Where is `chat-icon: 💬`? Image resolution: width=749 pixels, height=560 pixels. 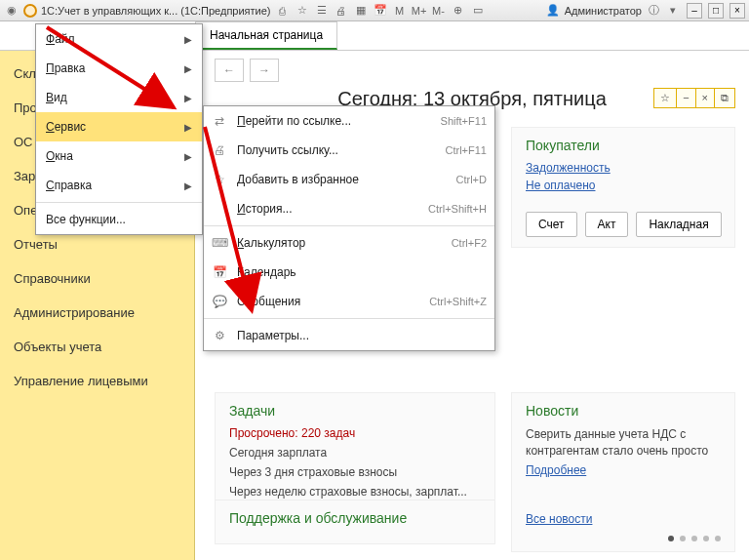
chat-icon: 💬 is located at coordinates (219, 301).